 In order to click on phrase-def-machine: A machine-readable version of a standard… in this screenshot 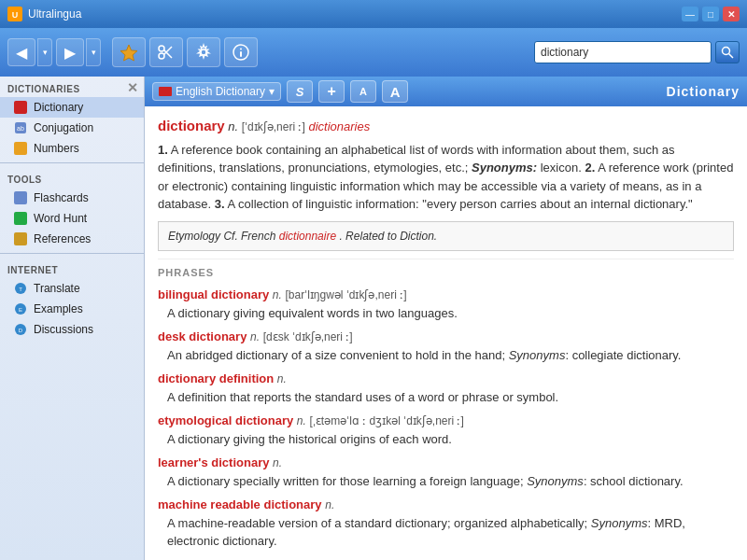, I will do `click(450, 532)`.